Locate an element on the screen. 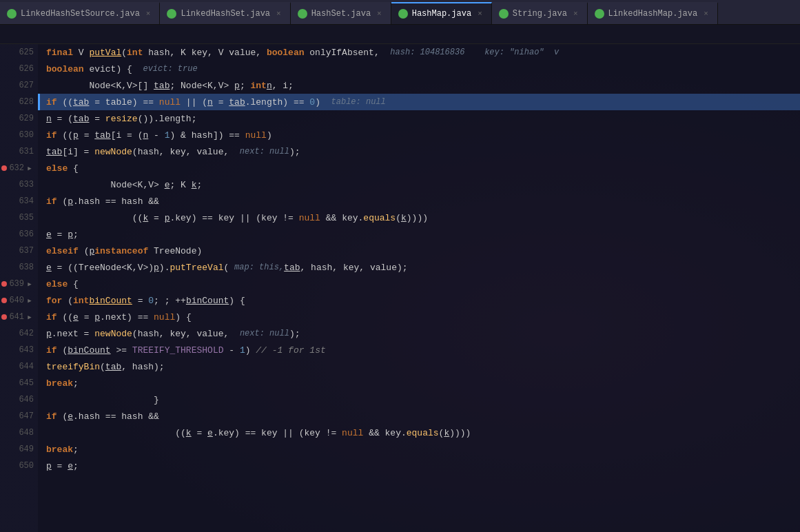 The image size is (800, 532). gutter-row-629: 629 is located at coordinates (19, 119).